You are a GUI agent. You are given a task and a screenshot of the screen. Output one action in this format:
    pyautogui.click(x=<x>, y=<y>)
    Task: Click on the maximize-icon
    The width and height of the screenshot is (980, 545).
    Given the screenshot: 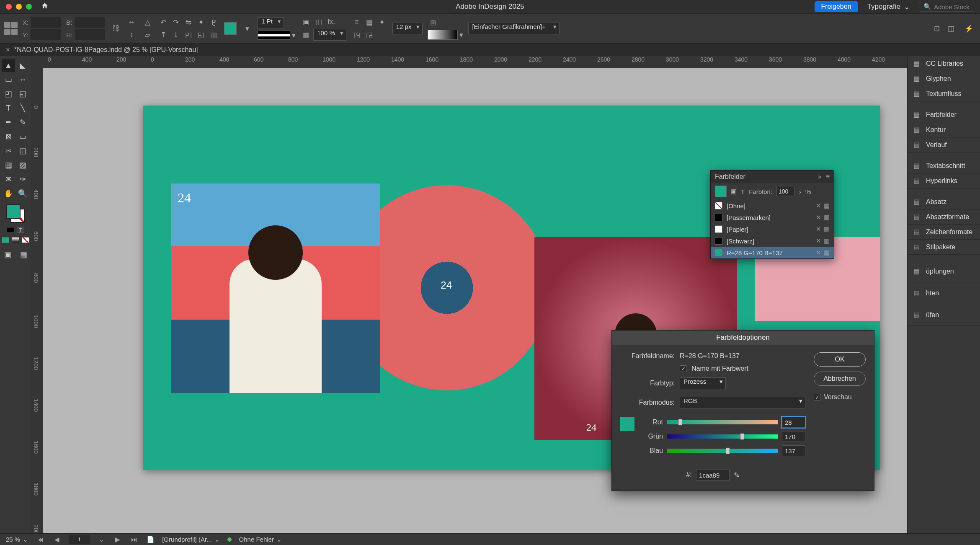 What is the action you would take?
    pyautogui.click(x=29, y=7)
    